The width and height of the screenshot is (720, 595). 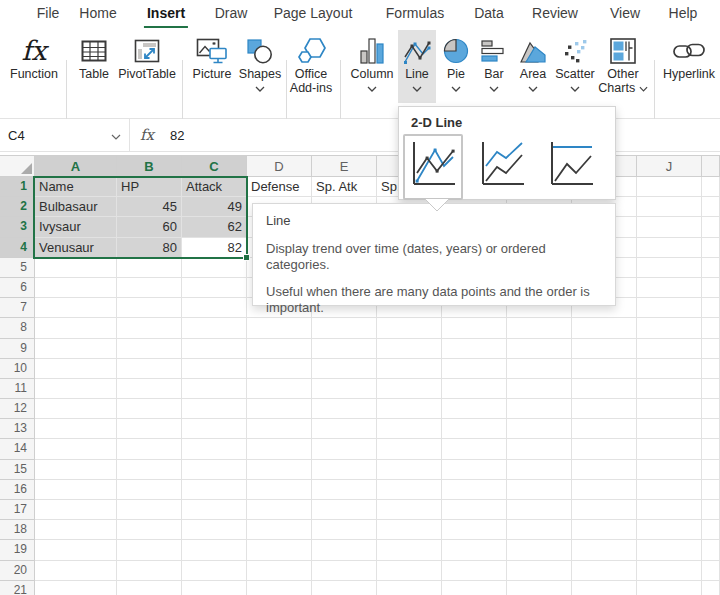 What do you see at coordinates (150, 248) in the screenshot?
I see `cell-B4: 80` at bounding box center [150, 248].